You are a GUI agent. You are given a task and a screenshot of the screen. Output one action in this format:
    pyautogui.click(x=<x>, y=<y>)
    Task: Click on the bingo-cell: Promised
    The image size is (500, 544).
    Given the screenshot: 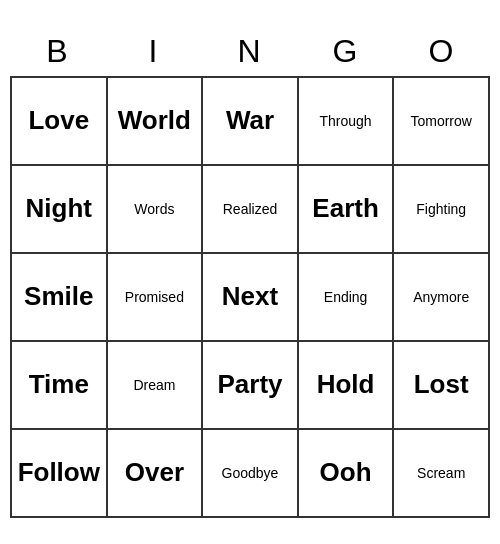 What is the action you would take?
    pyautogui.click(x=156, y=298)
    